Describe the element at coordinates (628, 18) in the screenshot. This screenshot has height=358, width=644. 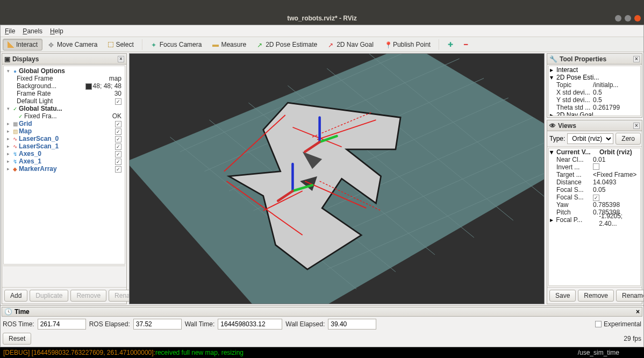
I see `window-controls` at that location.